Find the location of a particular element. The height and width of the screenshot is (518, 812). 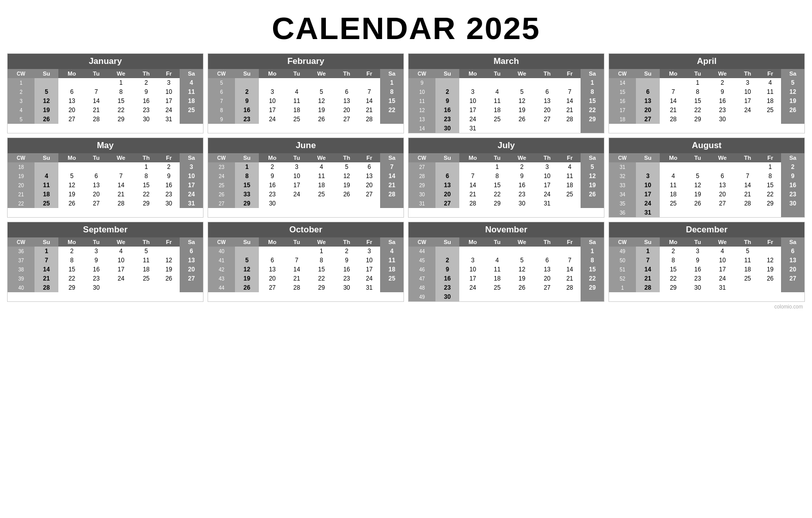

month-block-february: FebruaryCWSuMoTuWeThFrSa5162345678791011… is located at coordinates (306, 93).